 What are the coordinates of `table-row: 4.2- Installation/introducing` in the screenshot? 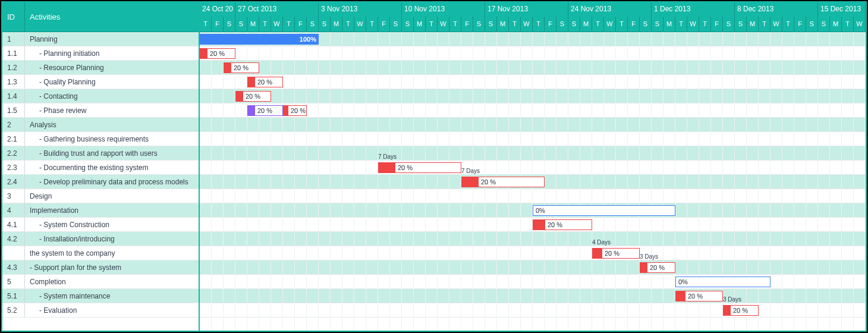 It's located at (100, 239).